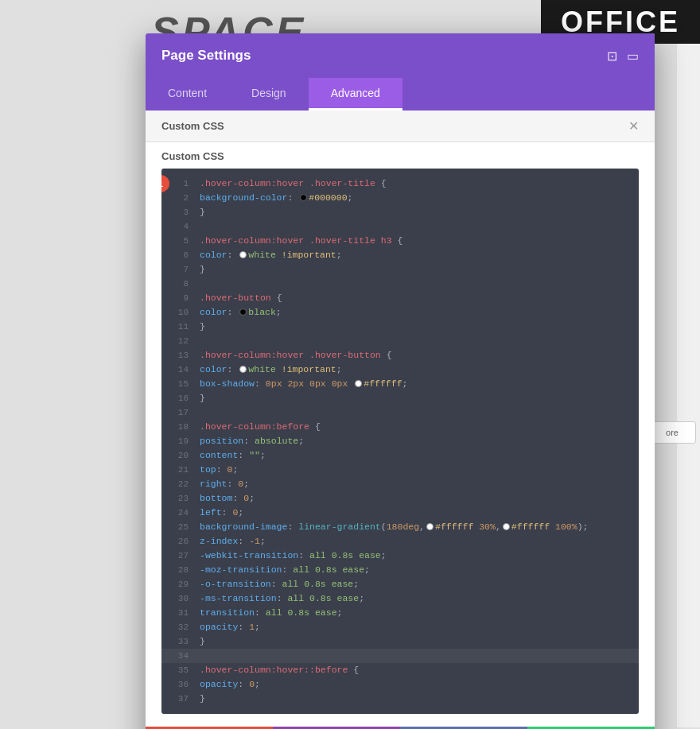  Describe the element at coordinates (400, 212) in the screenshot. I see `code-line: 3 }` at that location.